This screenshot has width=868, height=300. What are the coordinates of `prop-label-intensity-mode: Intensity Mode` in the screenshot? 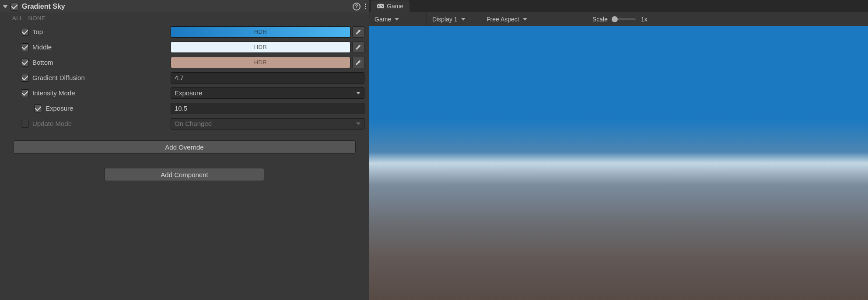 It's located at (54, 93).